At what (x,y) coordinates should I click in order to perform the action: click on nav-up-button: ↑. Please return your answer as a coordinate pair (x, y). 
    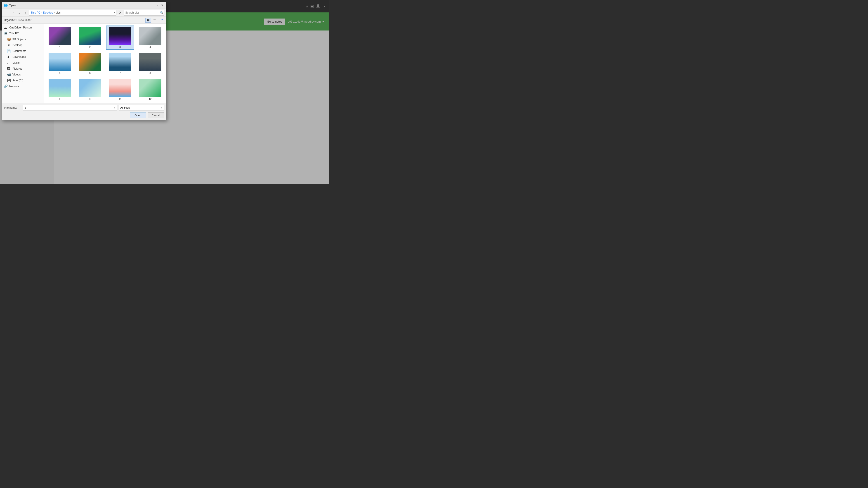
    Looking at the image, I should click on (26, 13).